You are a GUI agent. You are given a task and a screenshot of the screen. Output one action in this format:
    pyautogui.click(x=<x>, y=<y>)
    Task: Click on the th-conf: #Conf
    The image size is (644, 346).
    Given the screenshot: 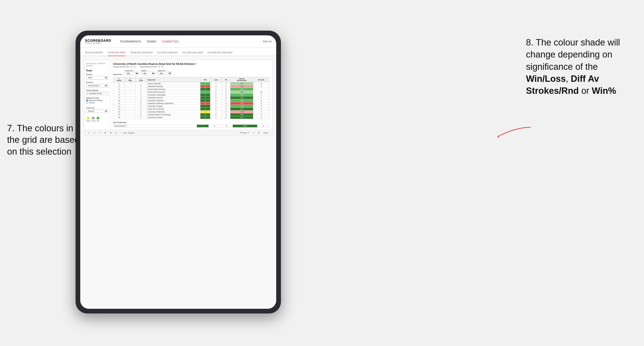 What is the action you would take?
    pyautogui.click(x=141, y=80)
    